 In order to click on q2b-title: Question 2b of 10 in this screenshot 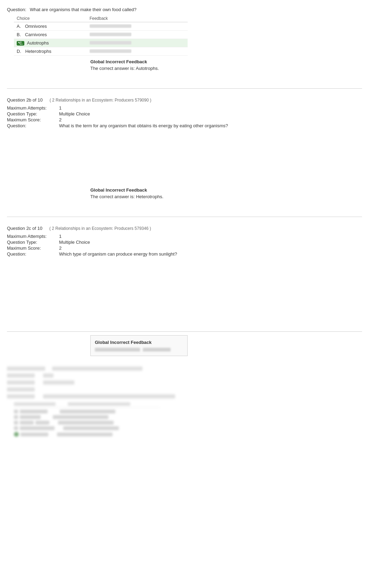, I will do `click(25, 100)`.